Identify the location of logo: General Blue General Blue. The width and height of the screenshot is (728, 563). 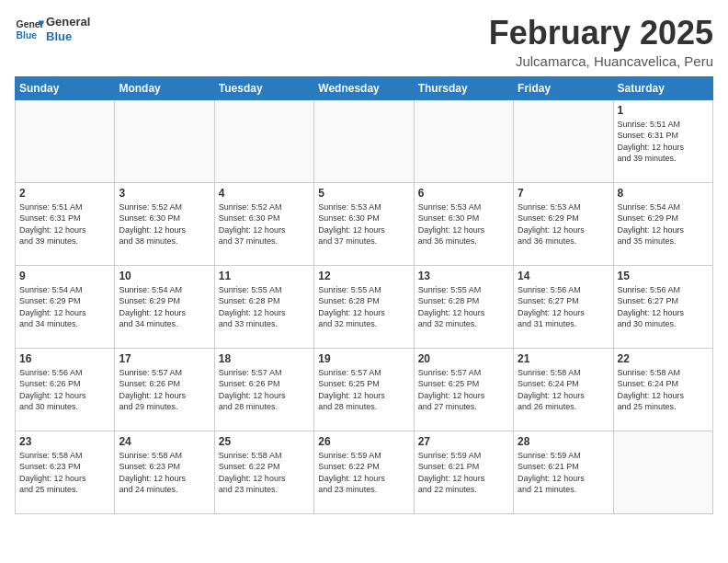
(52, 29).